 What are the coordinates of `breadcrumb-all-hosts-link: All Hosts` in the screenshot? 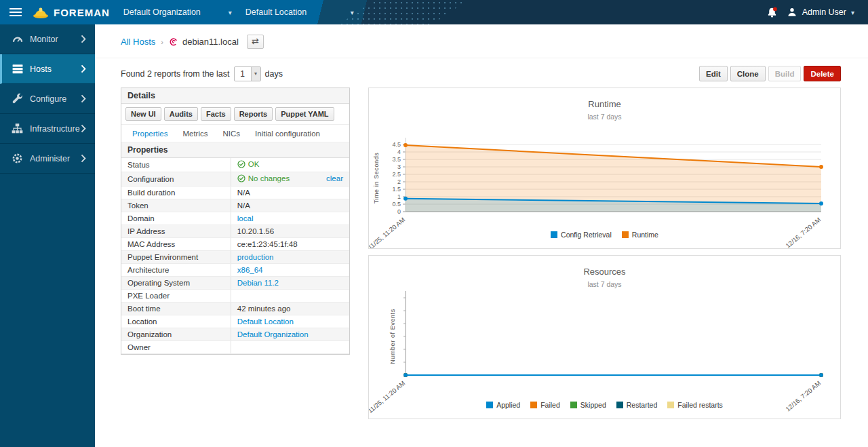 It's located at (138, 42).